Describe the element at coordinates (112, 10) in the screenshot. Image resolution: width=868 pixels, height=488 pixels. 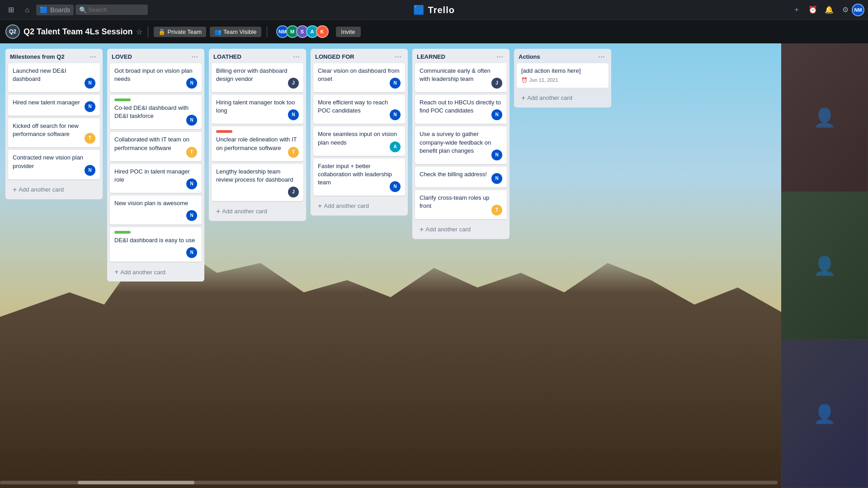
I see `search-wrapper: 🔍` at that location.